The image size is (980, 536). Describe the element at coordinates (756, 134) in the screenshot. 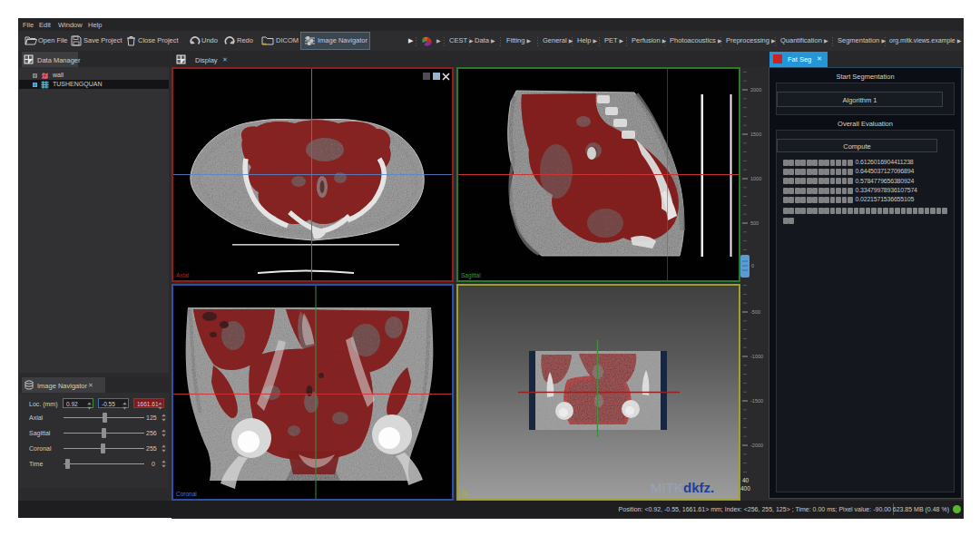

I see `svg-text: 1500` at that location.